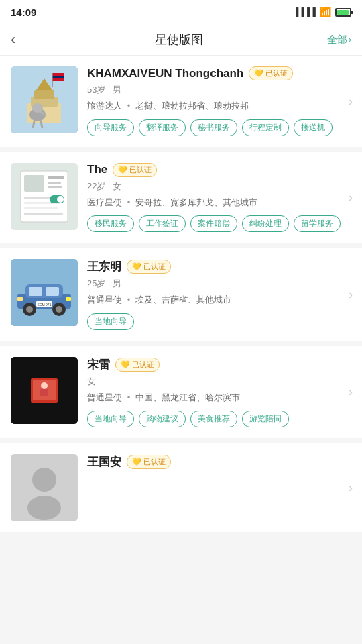 The image size is (362, 644). What do you see at coordinates (162, 224) in the screenshot?
I see `tag: 工作签证` at bounding box center [162, 224].